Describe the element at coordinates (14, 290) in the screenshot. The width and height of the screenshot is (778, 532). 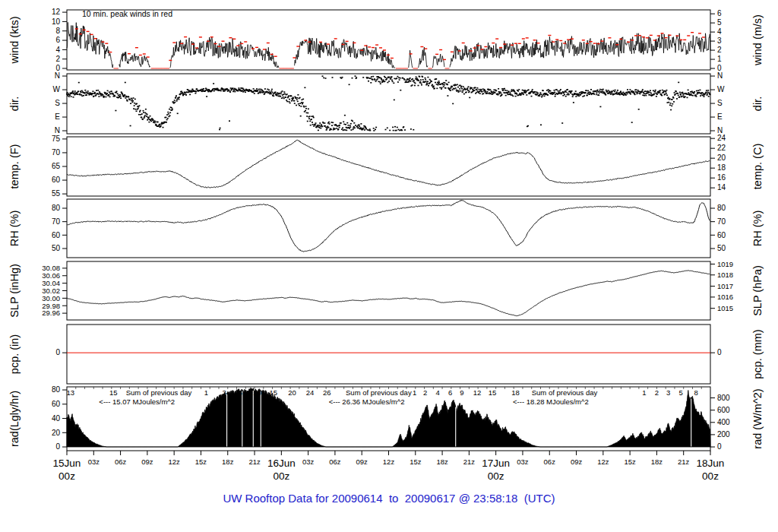
I see `axis-label-slp-left: SLP (inHg)` at that location.